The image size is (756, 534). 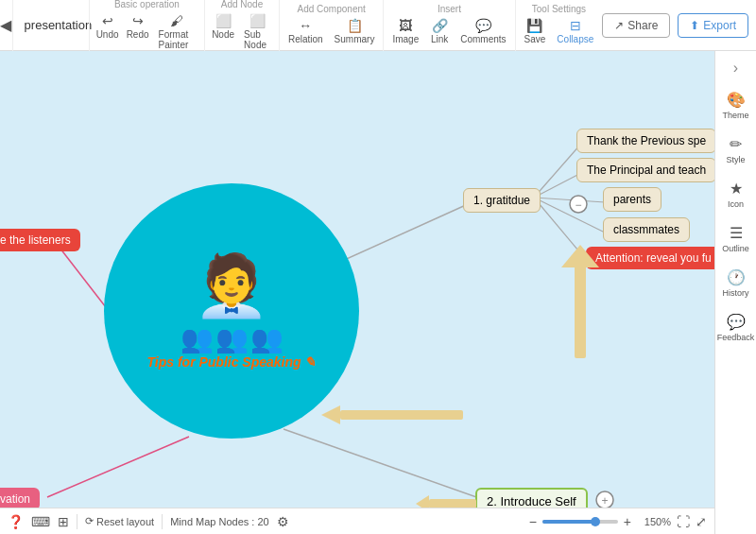 What do you see at coordinates (735, 293) in the screenshot?
I see `right-sidebar: › 🎨 Theme ✏ Style ★ Icon ☰ Outline 🕐 His…` at bounding box center [735, 293].